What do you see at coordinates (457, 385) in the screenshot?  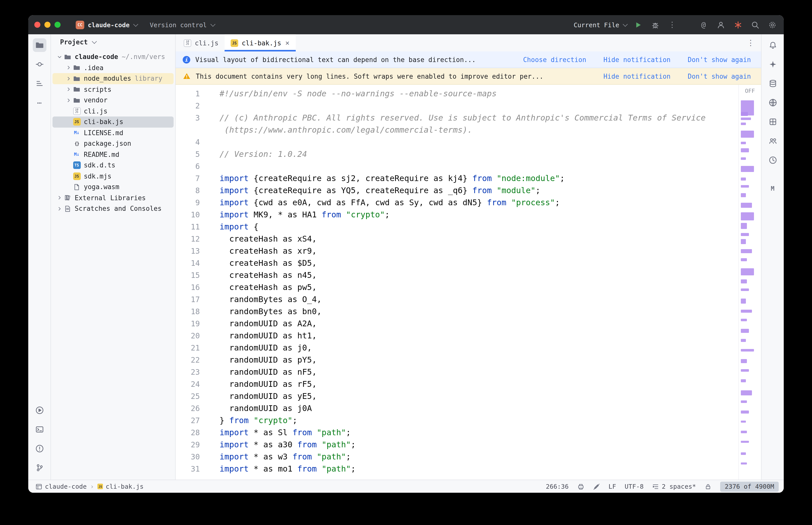 I see `code-line-24: 24 randomUUID as rF5,` at bounding box center [457, 385].